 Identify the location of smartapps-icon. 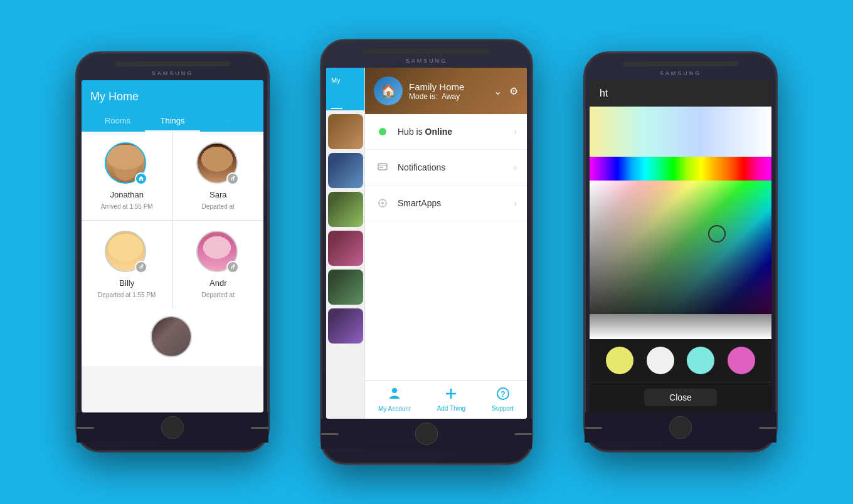
(383, 203).